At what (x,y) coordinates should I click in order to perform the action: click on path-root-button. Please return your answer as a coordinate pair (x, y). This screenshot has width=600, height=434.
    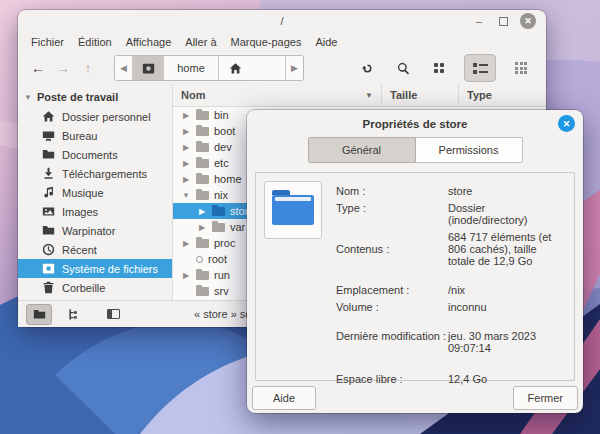
    Looking at the image, I should click on (148, 68).